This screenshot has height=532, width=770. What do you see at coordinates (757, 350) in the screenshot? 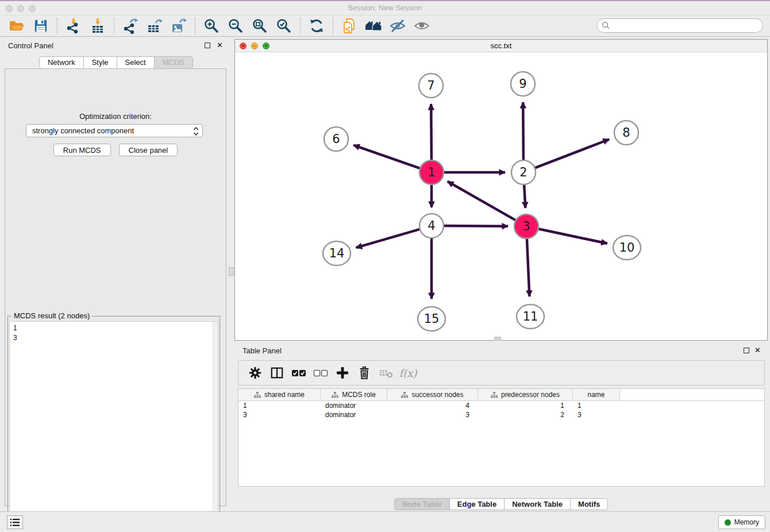
I see `close-table-panel-button: ✕` at bounding box center [757, 350].